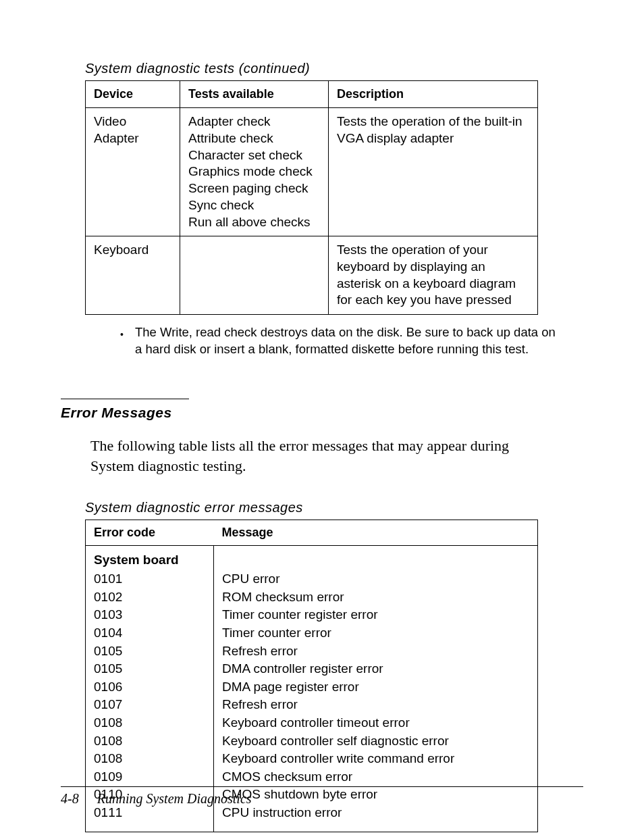 This screenshot has height=835, width=644. I want to click on errors-table-caption: System diagnostic error messages, so click(334, 508).